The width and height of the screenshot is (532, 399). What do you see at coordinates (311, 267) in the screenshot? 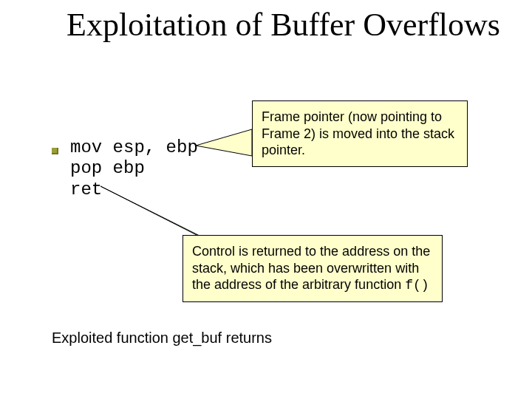
I see `callout-lower-text: Control is returned to the address on th…` at bounding box center [311, 267].